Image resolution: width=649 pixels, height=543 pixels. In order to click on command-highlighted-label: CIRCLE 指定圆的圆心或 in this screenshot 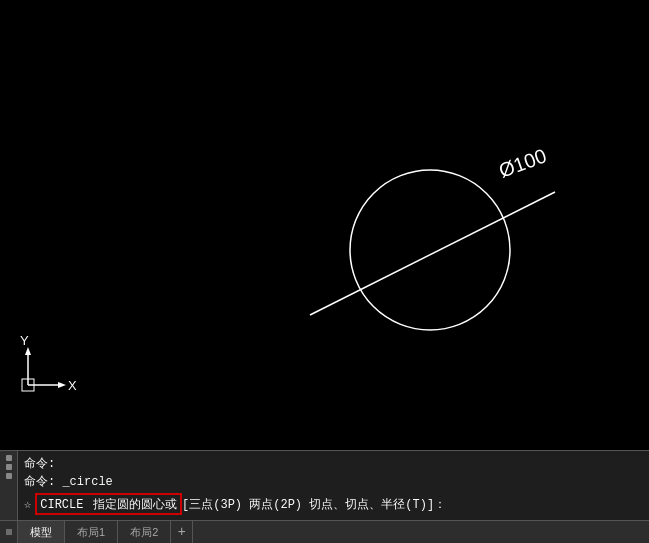, I will do `click(108, 504)`.